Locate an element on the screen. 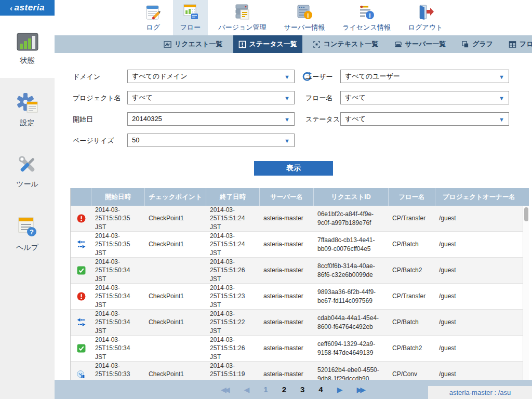  top-navigation: ログ フロー バージョン is located at coordinates (293, 18).